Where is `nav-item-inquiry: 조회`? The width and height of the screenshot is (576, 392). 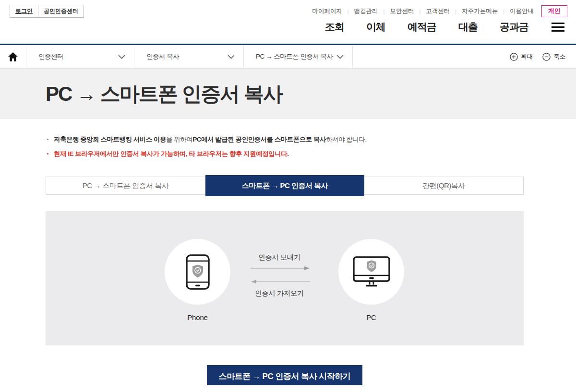
nav-item-inquiry: 조회 is located at coordinates (335, 27).